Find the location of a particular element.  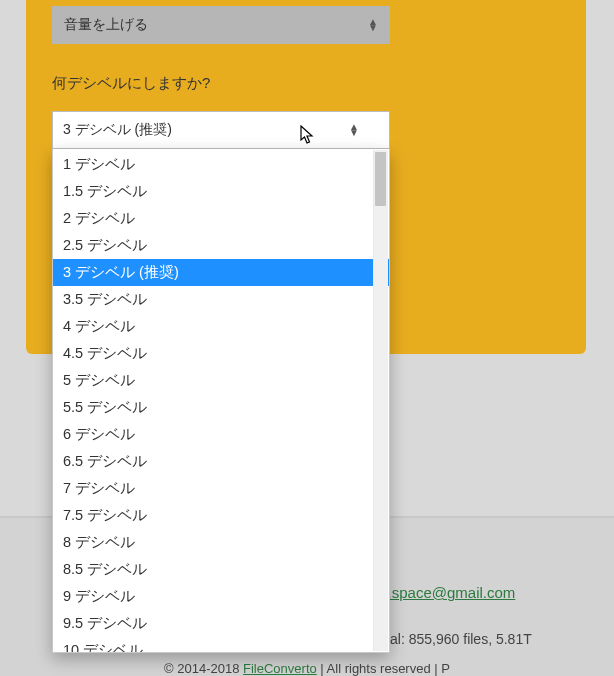

decibel-option: 9 デシベル is located at coordinates (221, 596).